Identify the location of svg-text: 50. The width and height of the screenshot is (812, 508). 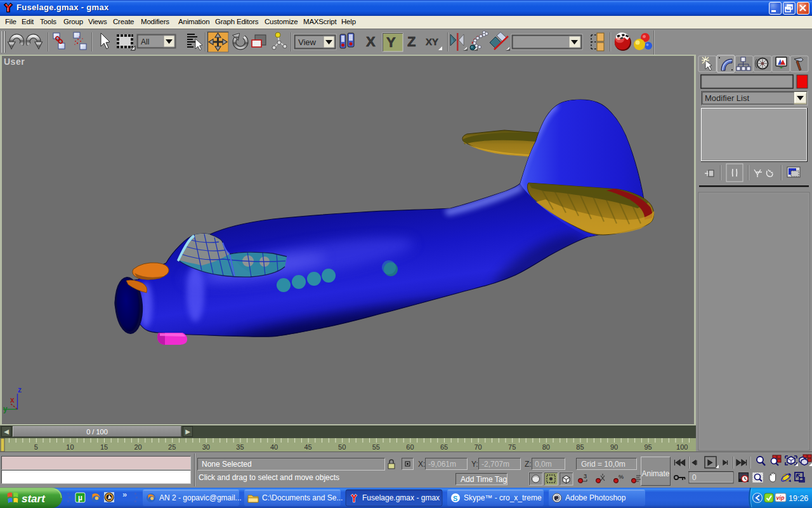
(342, 447).